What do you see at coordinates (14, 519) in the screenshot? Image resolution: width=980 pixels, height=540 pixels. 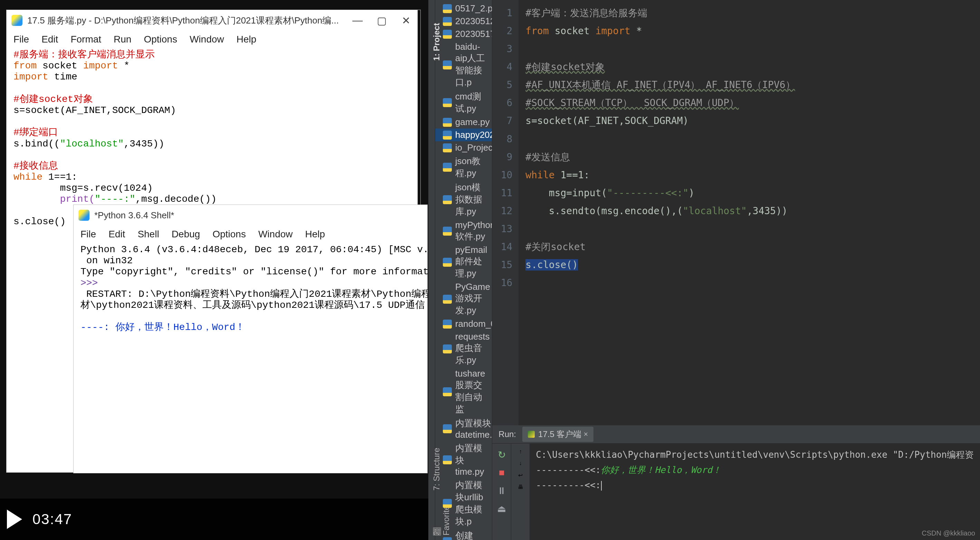 I see `play-icon` at bounding box center [14, 519].